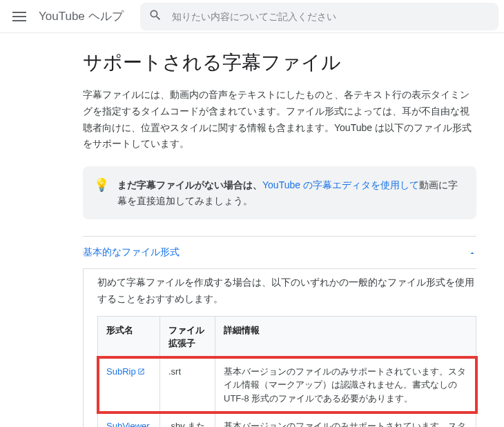 This screenshot has height=427, width=504. Describe the element at coordinates (280, 120) in the screenshot. I see `page-intro: 字幕ファイルには、動画内の音声をテキストにしたものと、各テキスト行の表示タイミン…` at that location.